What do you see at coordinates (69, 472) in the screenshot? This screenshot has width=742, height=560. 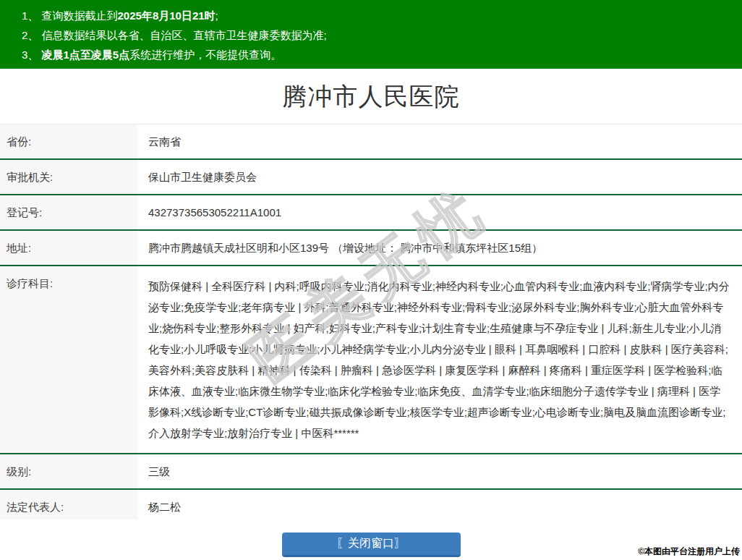 I see `row-label: 级别:` at bounding box center [69, 472].